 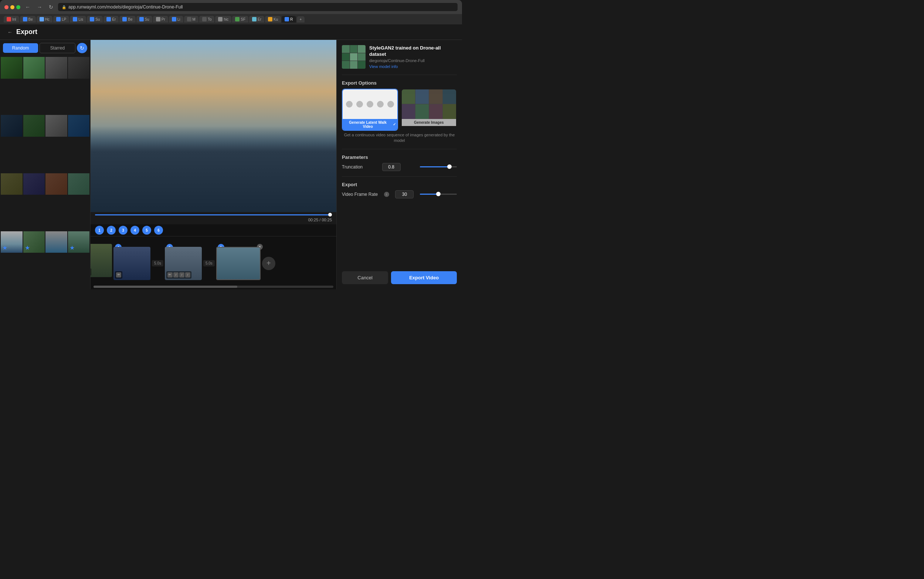 I want to click on parameters-title: Parameters, so click(x=399, y=157).